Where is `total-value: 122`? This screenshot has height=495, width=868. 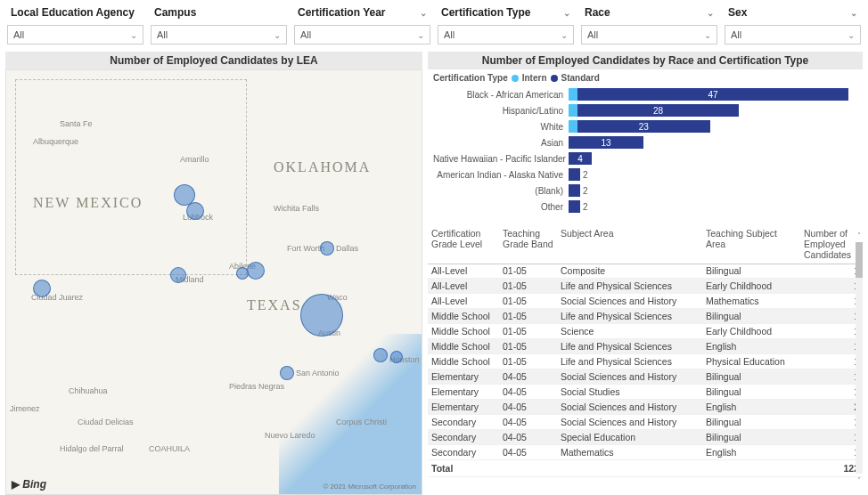 total-value: 122 is located at coordinates (831, 468).